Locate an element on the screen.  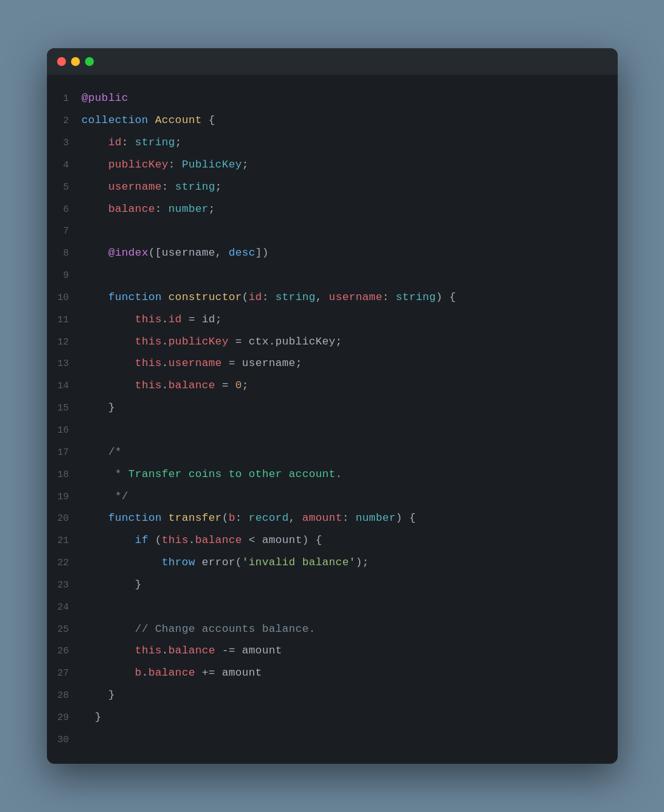
code-line-6: 6 balance: number; is located at coordinates (332, 209).